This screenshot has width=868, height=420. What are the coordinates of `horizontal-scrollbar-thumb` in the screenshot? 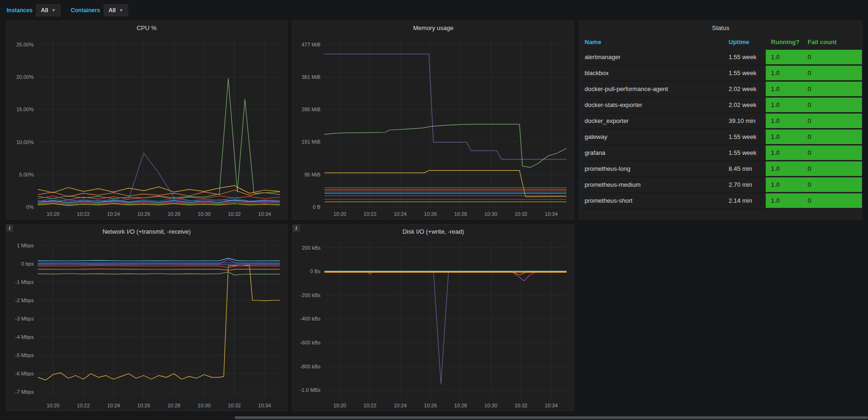 It's located at (551, 418).